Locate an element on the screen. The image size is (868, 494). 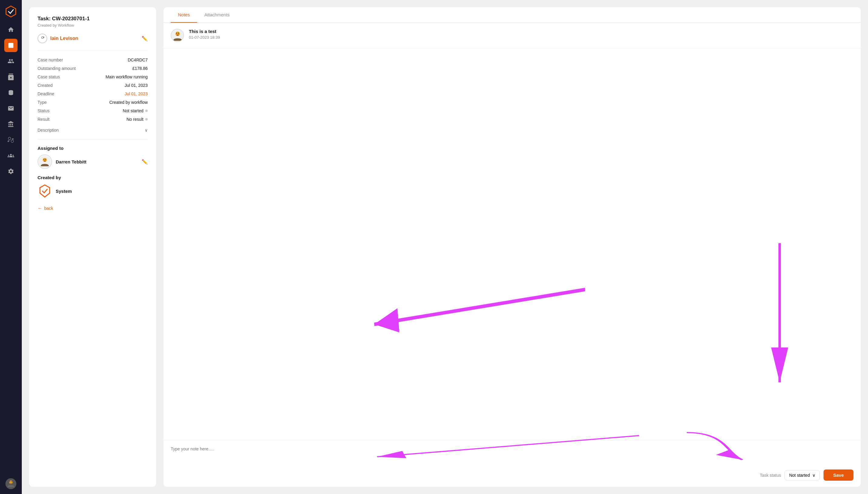
case-status-row: Case status Main workflow running is located at coordinates (93, 77).